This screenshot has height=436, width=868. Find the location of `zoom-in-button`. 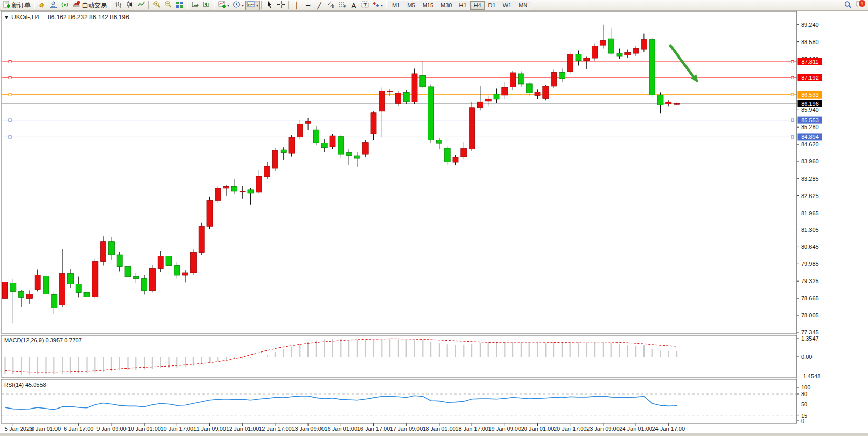

zoom-in-button is located at coordinates (157, 5).